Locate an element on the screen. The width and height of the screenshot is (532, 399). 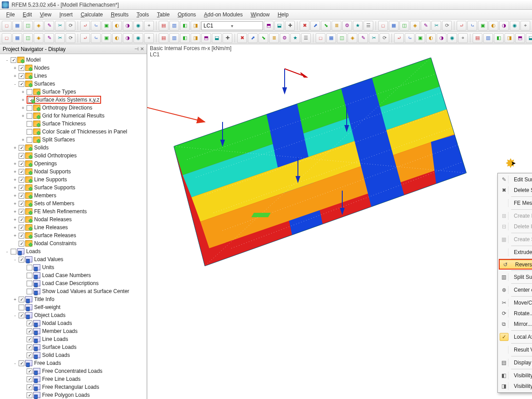
tree-expander-icon: - is located at coordinates (15, 364).